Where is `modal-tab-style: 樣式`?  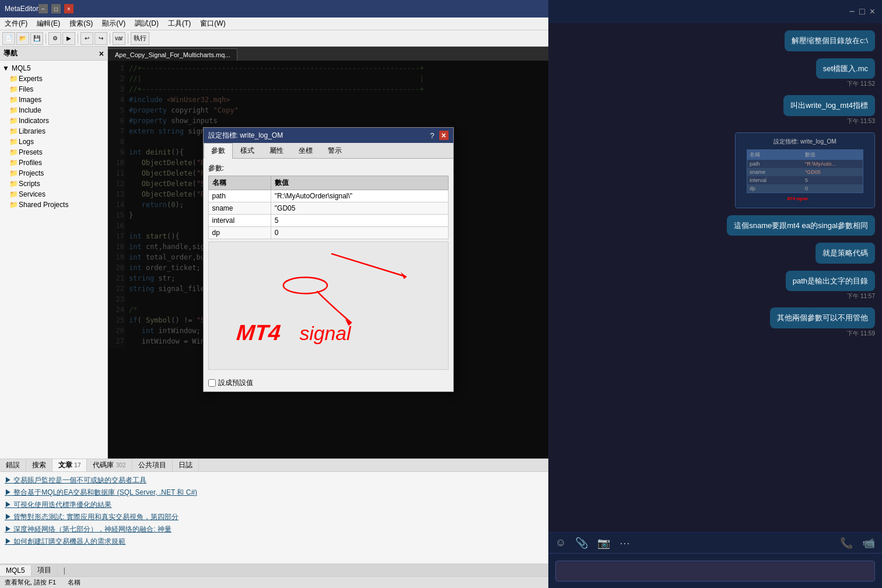
modal-tab-style: 樣式 is located at coordinates (247, 150).